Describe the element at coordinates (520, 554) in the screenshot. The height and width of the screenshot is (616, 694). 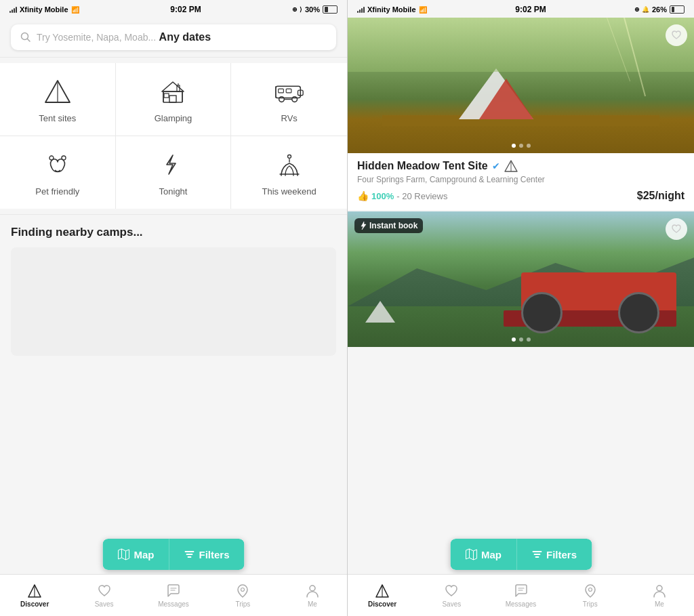
I see `map-filters-bar-right: Map Filters` at that location.